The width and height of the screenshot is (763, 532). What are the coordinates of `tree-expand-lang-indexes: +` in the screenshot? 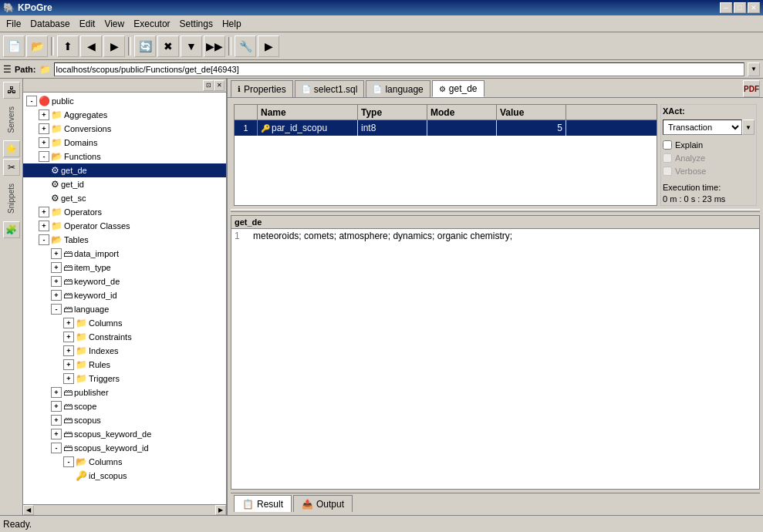 It's located at (69, 351).